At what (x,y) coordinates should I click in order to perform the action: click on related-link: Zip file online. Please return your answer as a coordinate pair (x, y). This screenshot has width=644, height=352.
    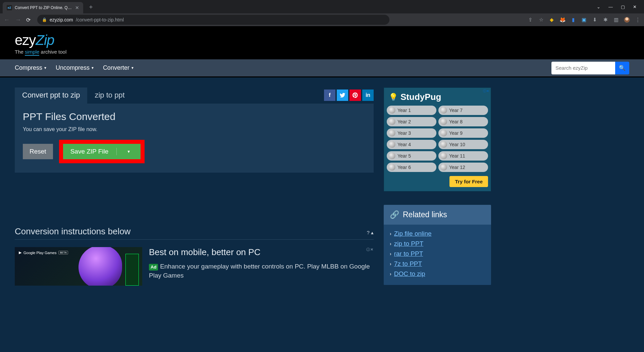
    Looking at the image, I should click on (413, 234).